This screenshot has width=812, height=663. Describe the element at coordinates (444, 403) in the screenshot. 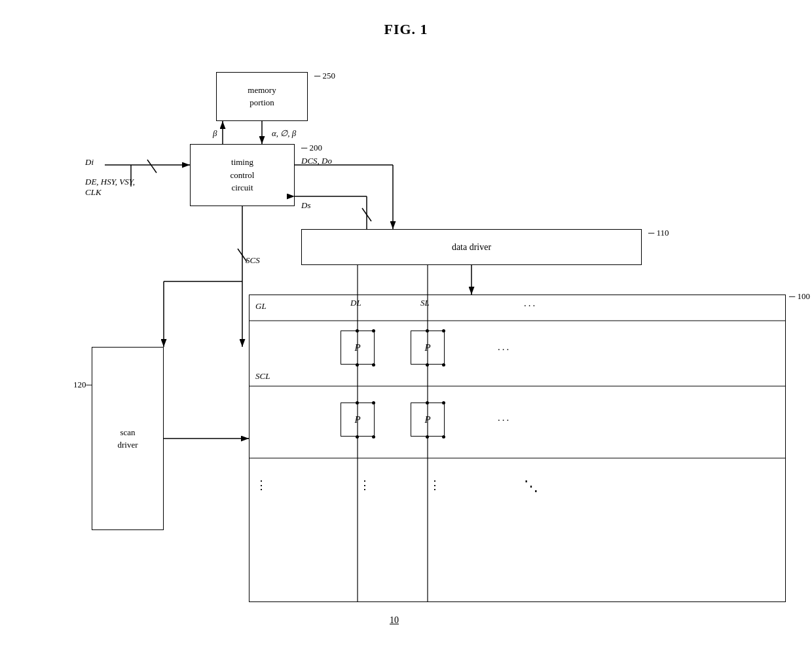

I see `dot-r2c2-tr` at that location.